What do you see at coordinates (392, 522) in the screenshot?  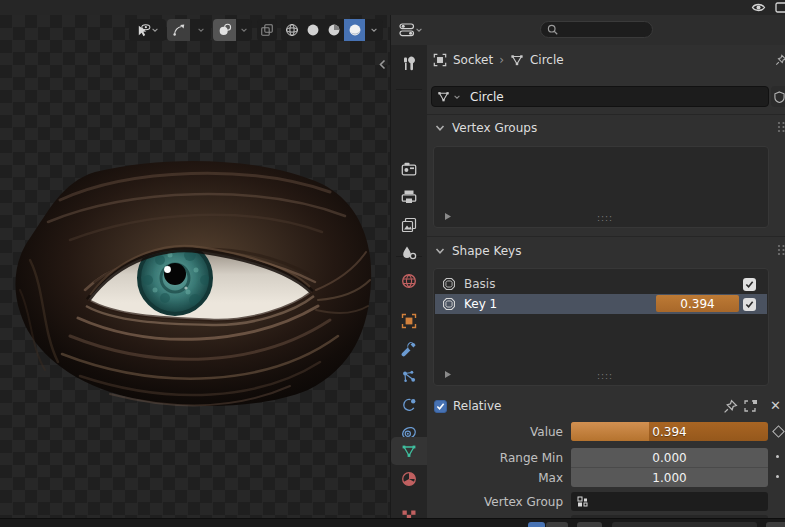 I see `bottom-editor-strip` at bounding box center [392, 522].